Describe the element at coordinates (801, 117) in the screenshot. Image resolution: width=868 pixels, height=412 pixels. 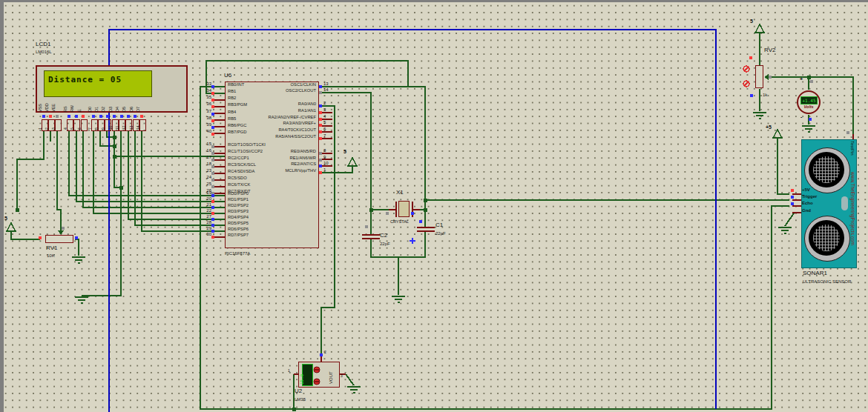
I see `voltmeter-minus-label: -` at that location.